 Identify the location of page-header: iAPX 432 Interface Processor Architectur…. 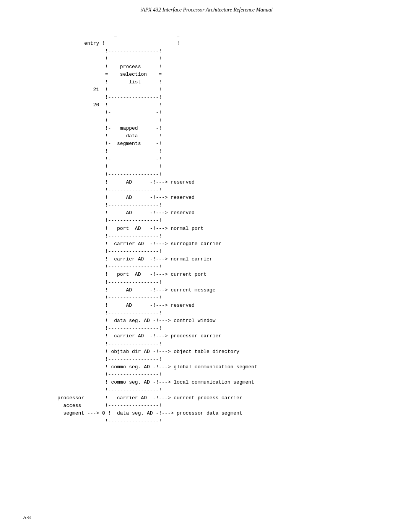
(206, 8).